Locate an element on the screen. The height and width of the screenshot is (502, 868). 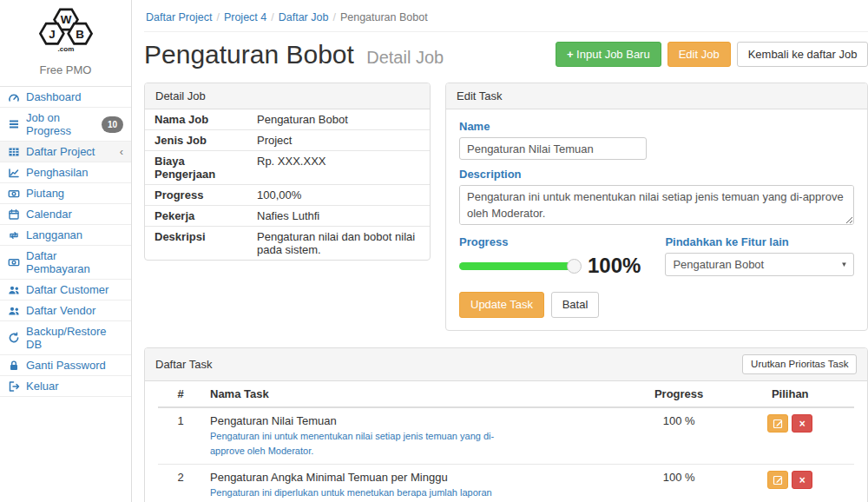
sidebar-item-backup-restore: Backup/Restore DB is located at coordinates (66, 339).